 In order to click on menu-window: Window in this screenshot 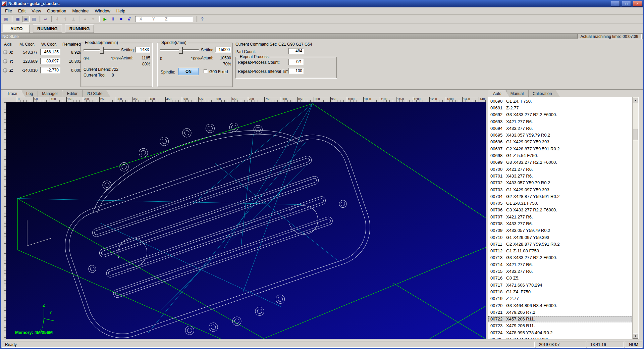, I will do `click(103, 11)`.